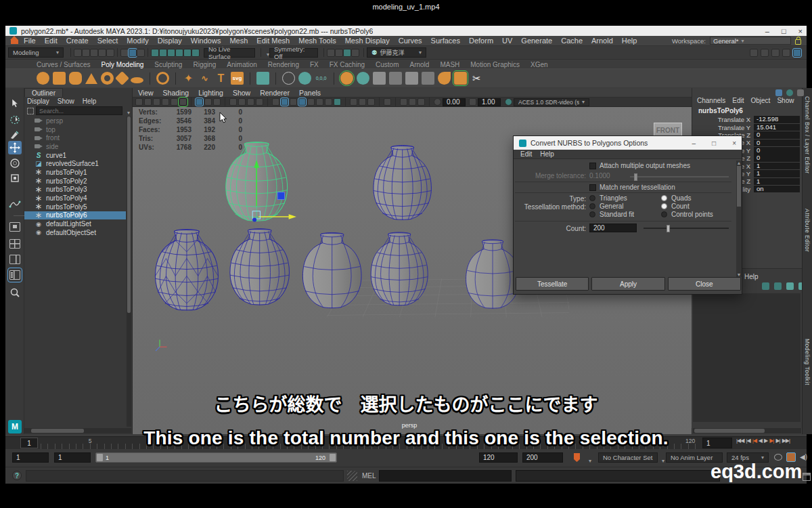 Image resolution: width=812 pixels, height=508 pixels. I want to click on menu-item: Mesh Display, so click(367, 41).